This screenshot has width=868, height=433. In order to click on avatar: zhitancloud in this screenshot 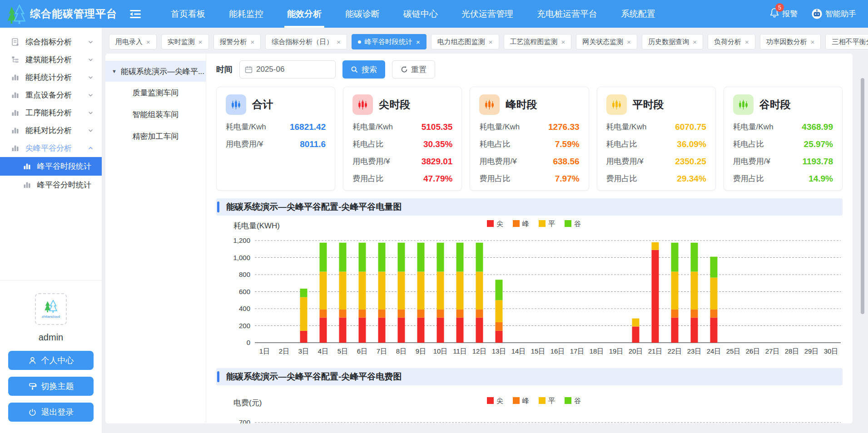, I will do `click(51, 309)`.